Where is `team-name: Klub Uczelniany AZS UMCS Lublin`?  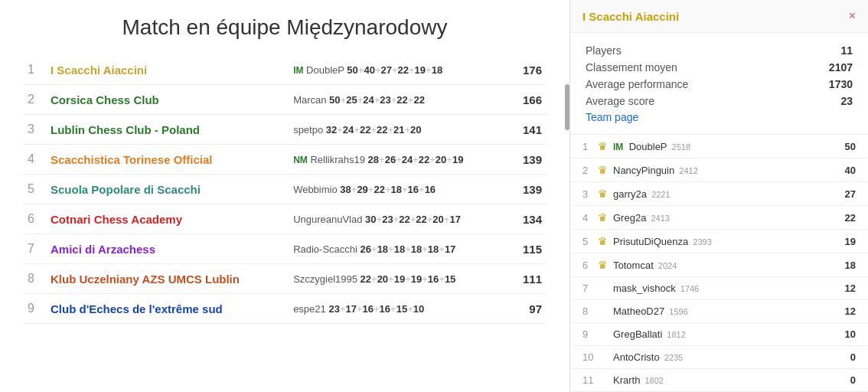
team-name: Klub Uczelniany AZS UMCS Lublin is located at coordinates (167, 279).